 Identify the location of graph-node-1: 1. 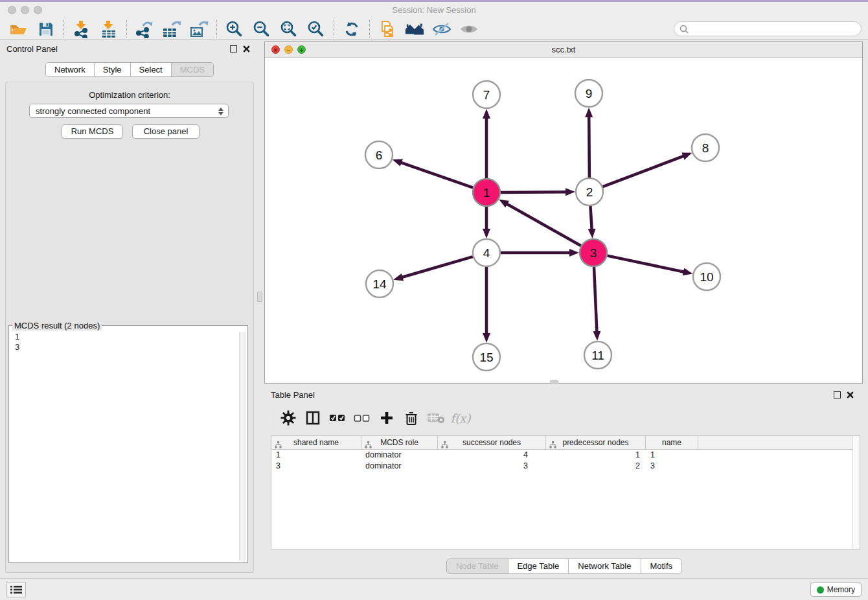
(486, 192).